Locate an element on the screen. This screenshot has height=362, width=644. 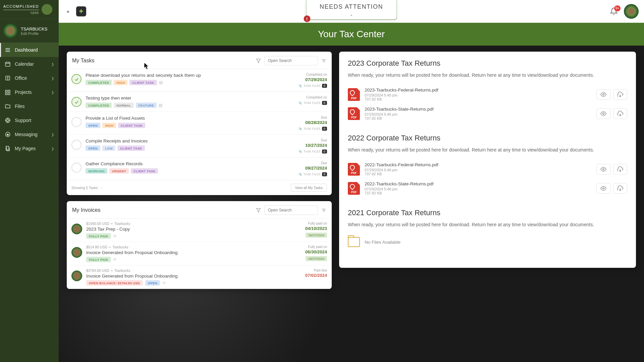
invoice-date: 06/30/2024 is located at coordinates (316, 252).